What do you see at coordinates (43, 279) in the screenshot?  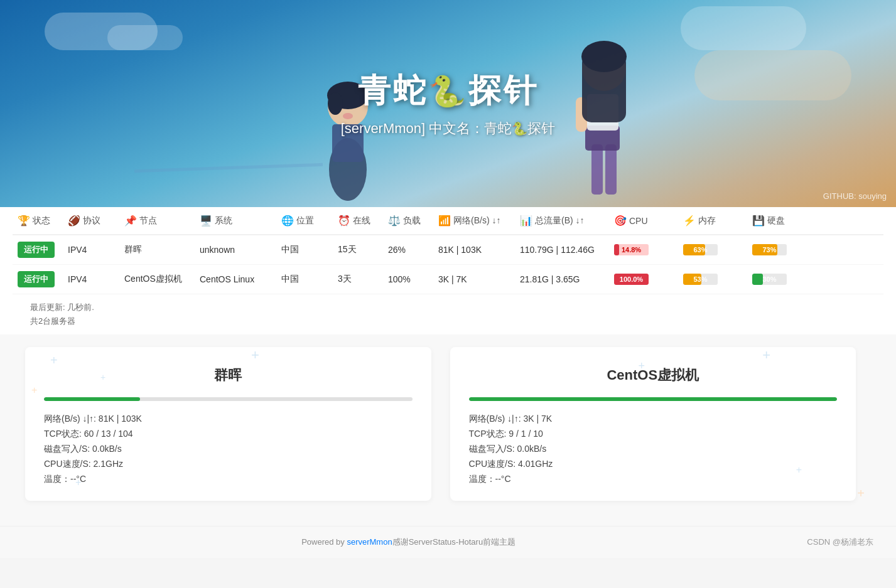 I see `row2-status: 运行中` at bounding box center [43, 279].